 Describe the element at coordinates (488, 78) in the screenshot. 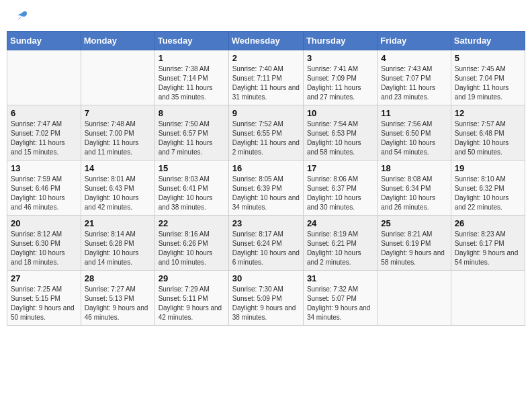

I see `calendar-cell: 5Sunrise: 7:45 AM Sunset: 7:04 PM Daylig…` at that location.